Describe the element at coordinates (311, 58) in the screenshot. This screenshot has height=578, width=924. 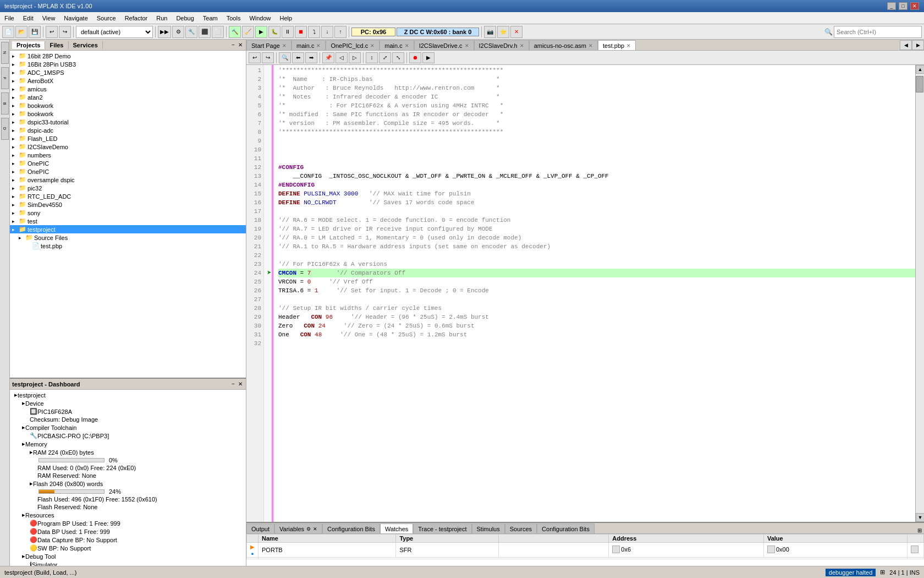
I see `editor-btn-5: ➡` at that location.